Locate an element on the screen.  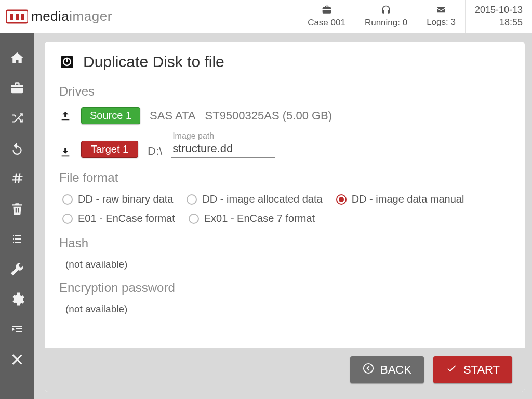
source-model: ST9500325AS (5.00 GB) is located at coordinates (269, 116).